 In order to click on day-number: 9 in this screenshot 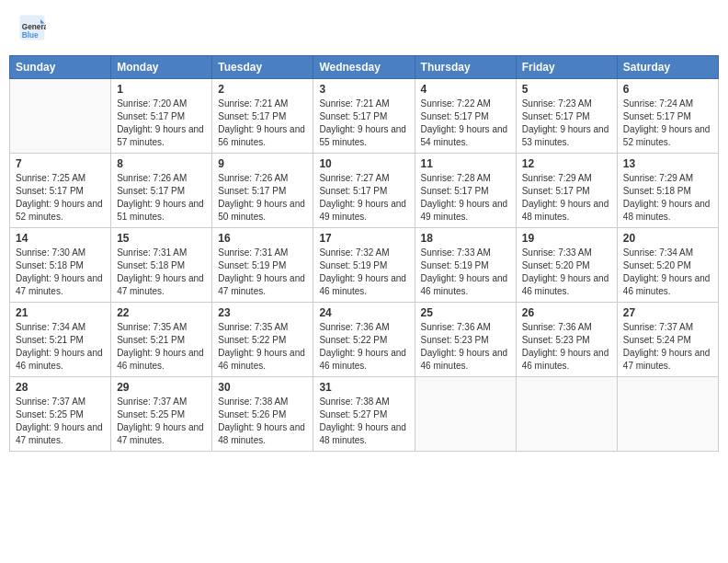, I will do `click(263, 164)`.